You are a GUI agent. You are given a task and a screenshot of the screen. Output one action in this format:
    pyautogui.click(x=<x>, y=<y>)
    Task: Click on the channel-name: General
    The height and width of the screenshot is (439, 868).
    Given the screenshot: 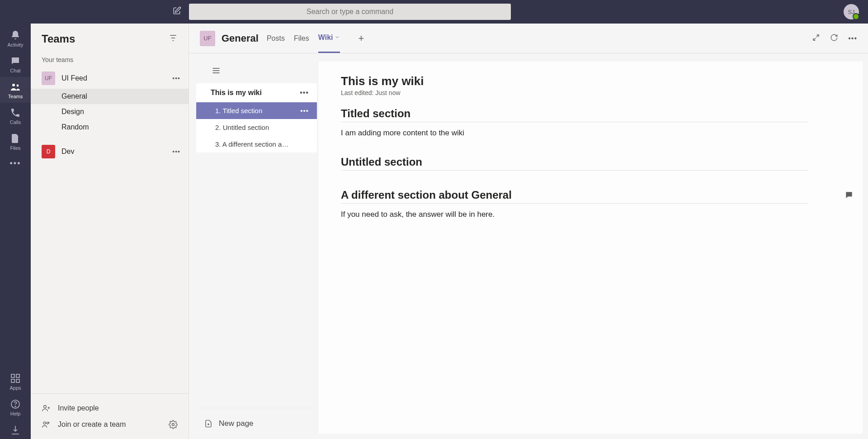 What is the action you would take?
    pyautogui.click(x=240, y=38)
    